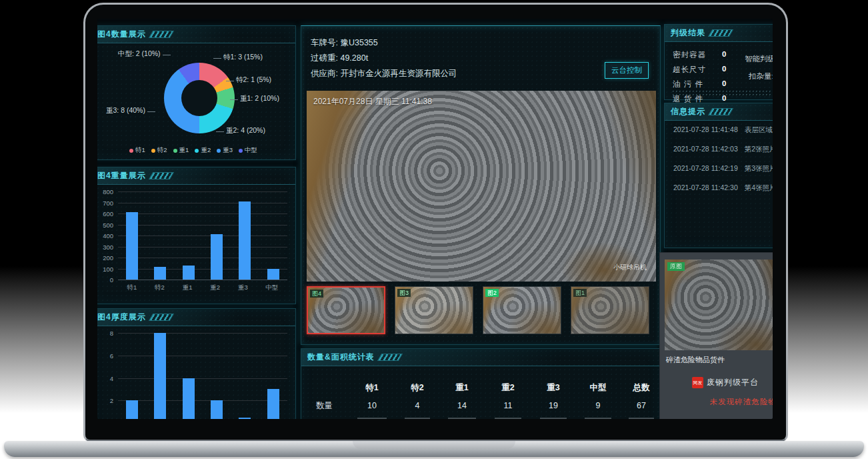 Image resolution: width=868 pixels, height=459 pixels. I want to click on detect-source-image: 原图, so click(719, 305).